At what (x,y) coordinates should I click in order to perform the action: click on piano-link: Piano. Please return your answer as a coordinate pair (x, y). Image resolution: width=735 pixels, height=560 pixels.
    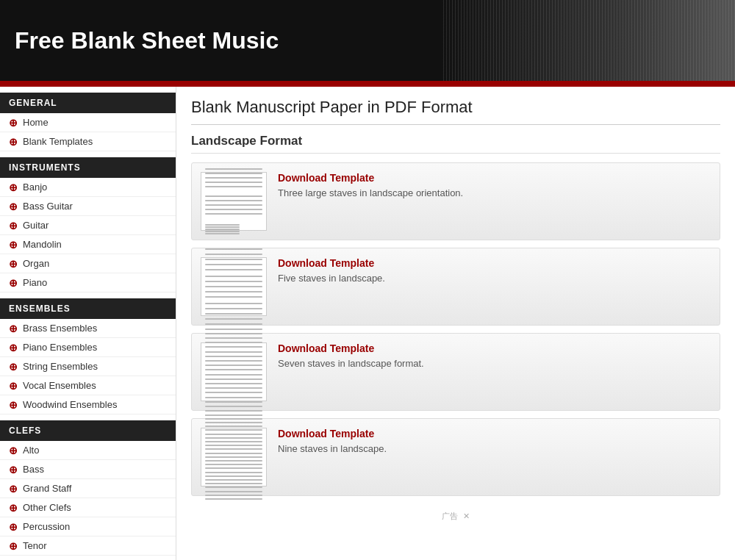
    Looking at the image, I should click on (35, 282).